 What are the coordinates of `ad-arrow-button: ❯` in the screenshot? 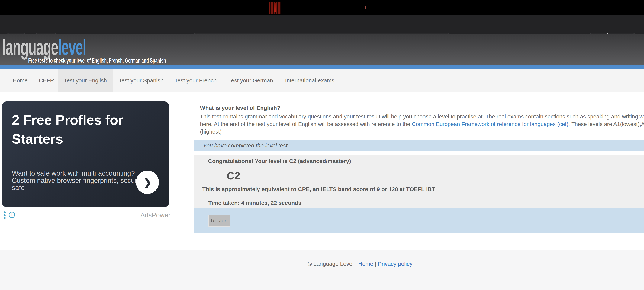 It's located at (148, 182).